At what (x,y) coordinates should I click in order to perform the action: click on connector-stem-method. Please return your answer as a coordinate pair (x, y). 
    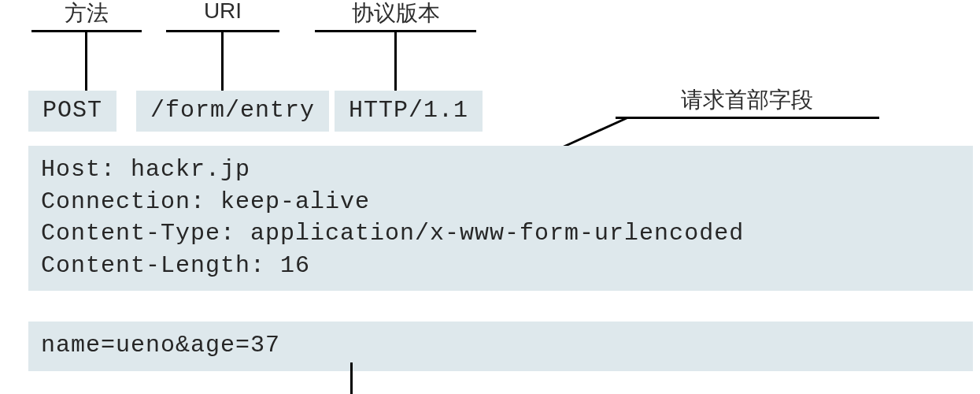
    Looking at the image, I should click on (87, 61).